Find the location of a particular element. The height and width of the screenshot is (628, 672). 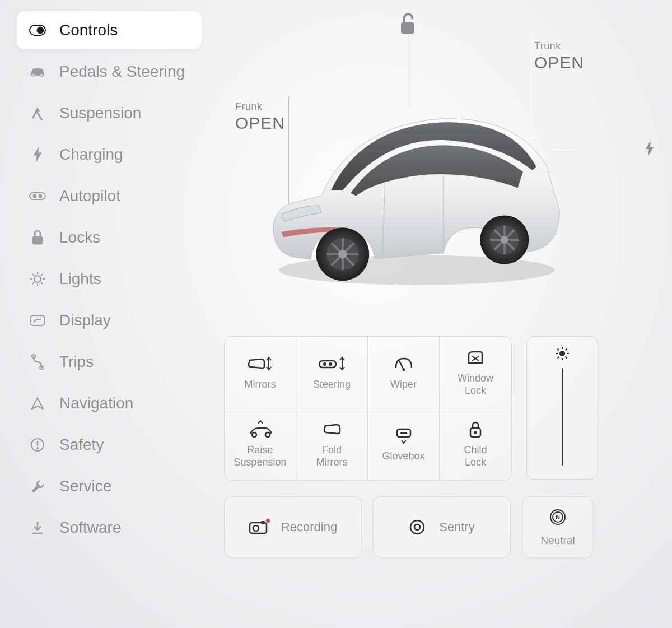

sidebar-item-autopilot: Autopilot is located at coordinates (109, 196).